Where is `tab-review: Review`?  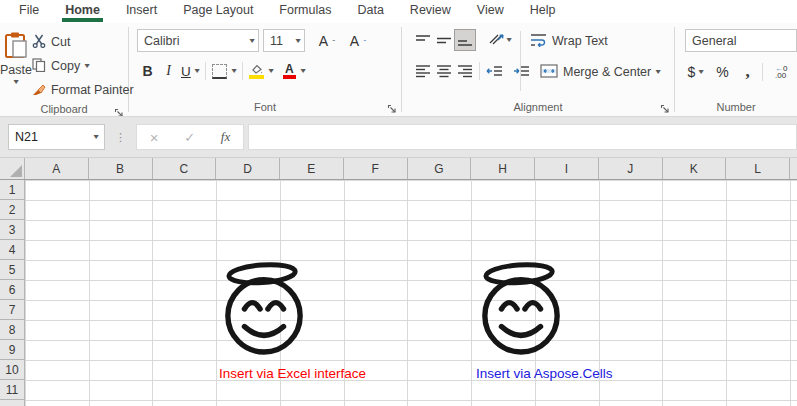 tab-review: Review is located at coordinates (430, 11).